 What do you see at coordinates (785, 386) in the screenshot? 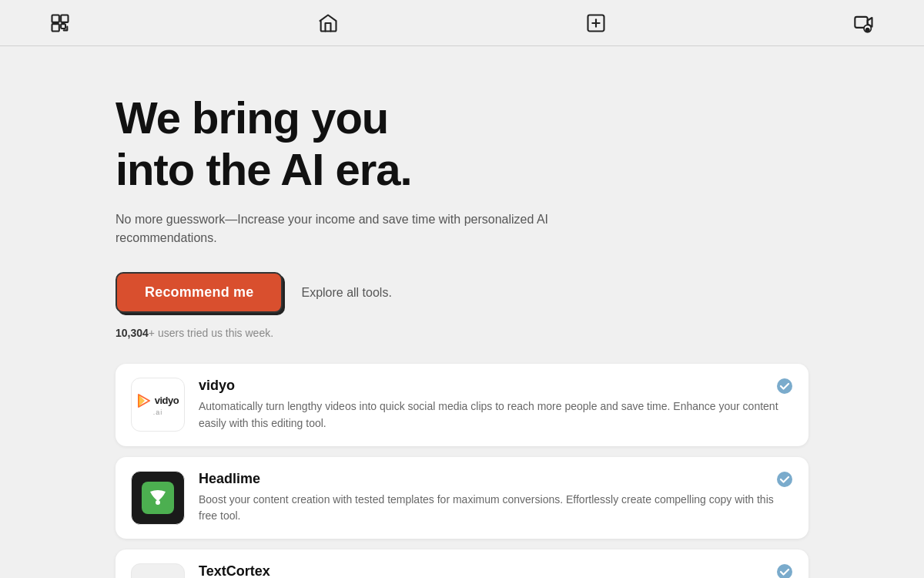
I see `vidyo-verified-badge` at bounding box center [785, 386].